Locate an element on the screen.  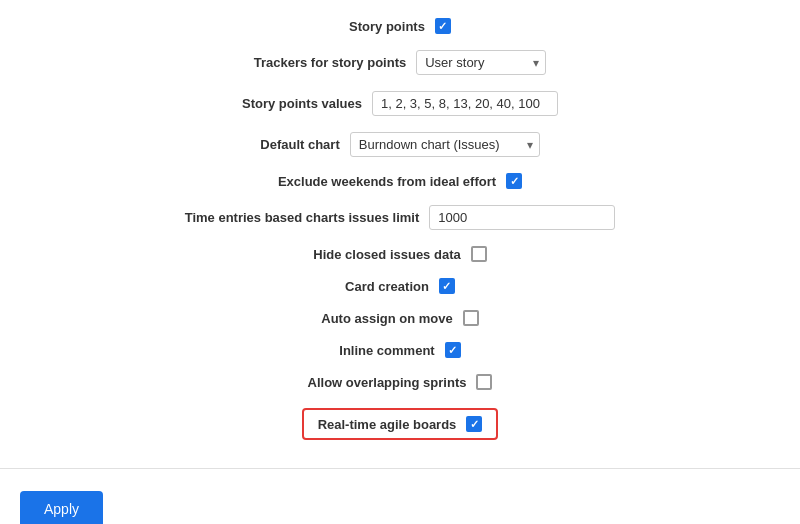
footer-divider is located at coordinates (400, 468).